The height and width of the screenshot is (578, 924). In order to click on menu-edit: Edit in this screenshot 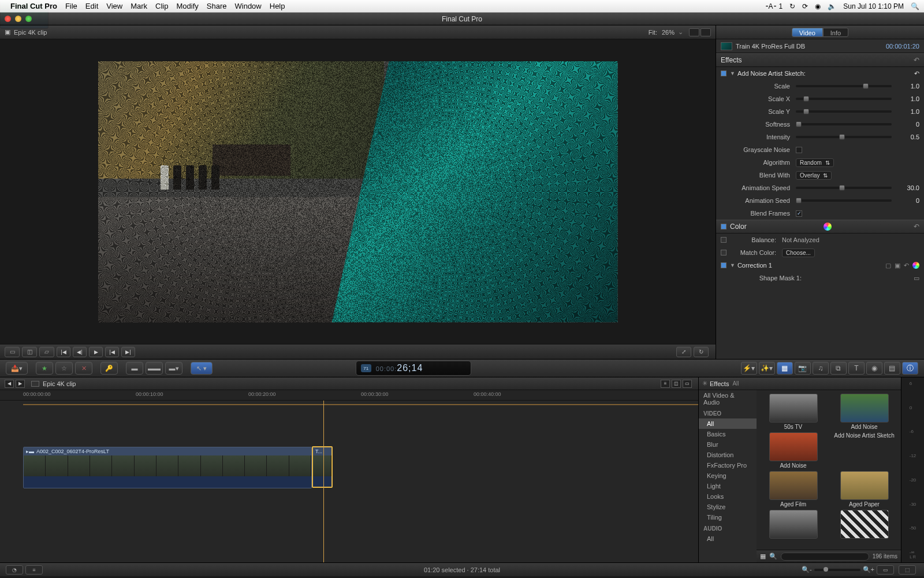, I will do `click(92, 6)`.